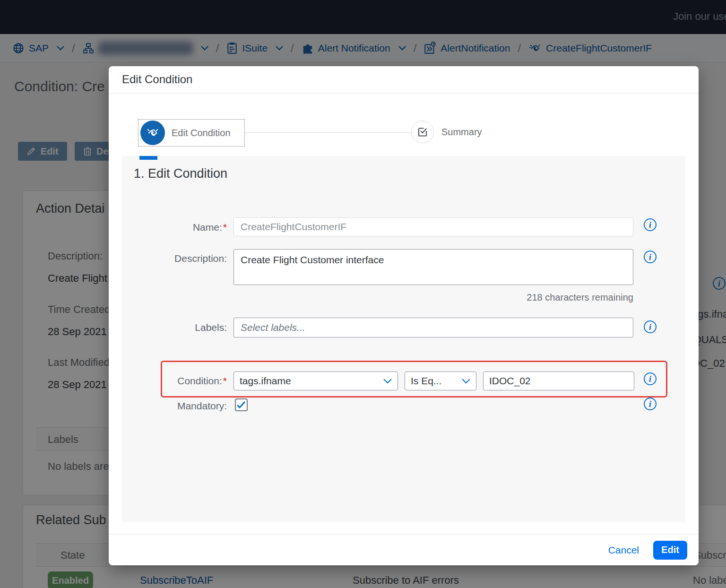 This screenshot has height=588, width=726. What do you see at coordinates (225, 227) in the screenshot?
I see `required-asterisk: *` at bounding box center [225, 227].